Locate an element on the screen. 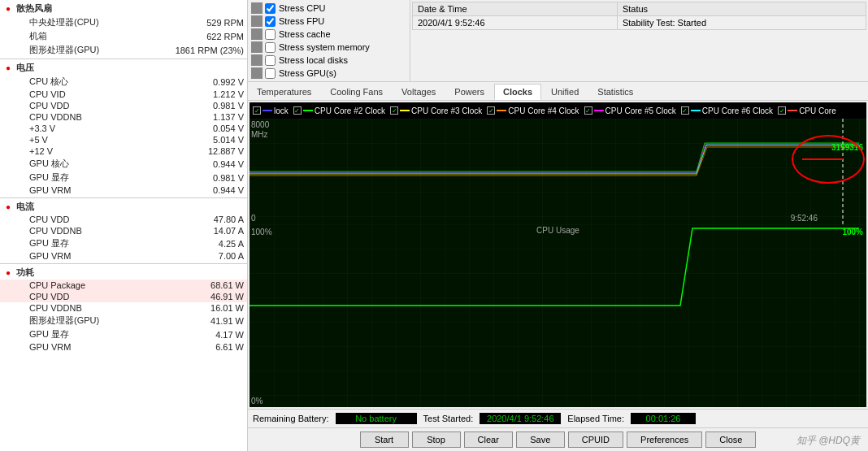 This screenshot has width=868, height=451. legend-label-lock: lock is located at coordinates (281, 111).